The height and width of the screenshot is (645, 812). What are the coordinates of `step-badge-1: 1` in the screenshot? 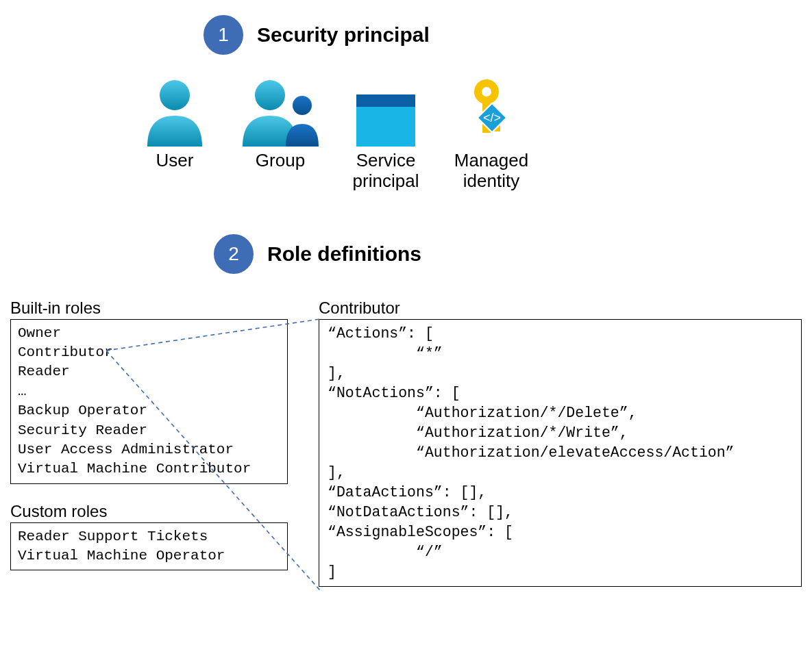 It's located at (223, 35).